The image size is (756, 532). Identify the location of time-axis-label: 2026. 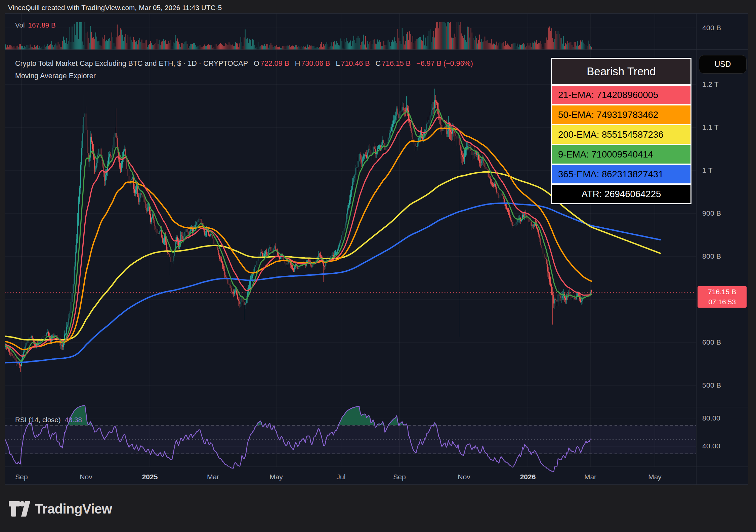
(528, 477).